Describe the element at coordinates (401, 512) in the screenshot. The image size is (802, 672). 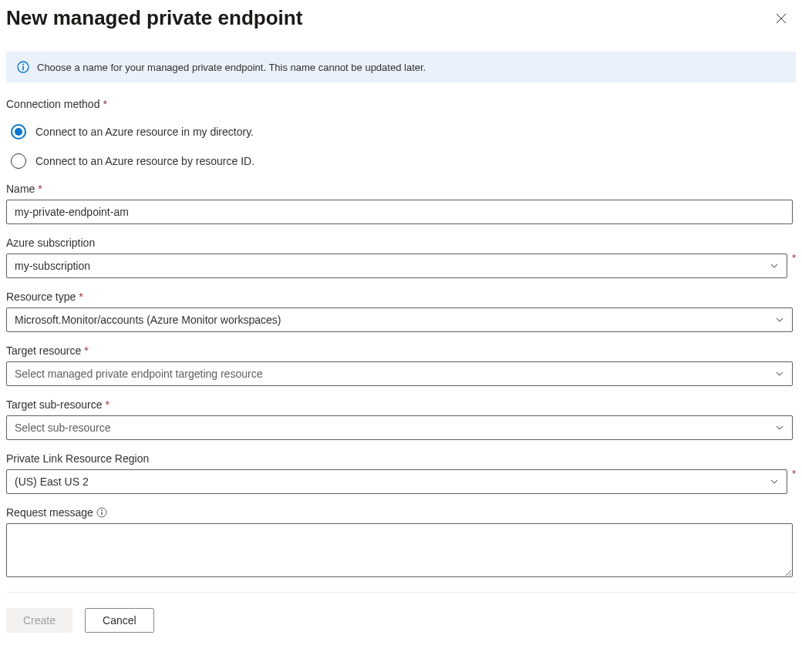
I see `request-message-label: Request message` at that location.